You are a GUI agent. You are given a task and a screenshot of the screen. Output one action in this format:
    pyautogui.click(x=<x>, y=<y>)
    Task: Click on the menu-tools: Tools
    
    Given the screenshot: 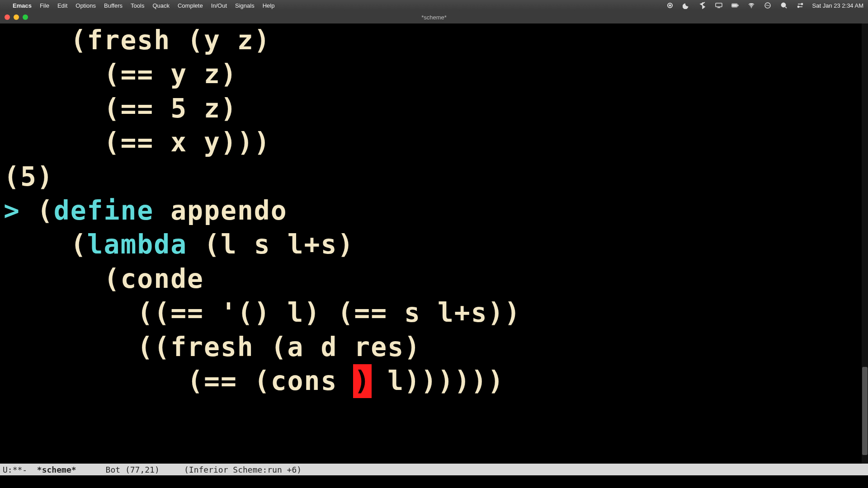 What is the action you would take?
    pyautogui.click(x=137, y=5)
    